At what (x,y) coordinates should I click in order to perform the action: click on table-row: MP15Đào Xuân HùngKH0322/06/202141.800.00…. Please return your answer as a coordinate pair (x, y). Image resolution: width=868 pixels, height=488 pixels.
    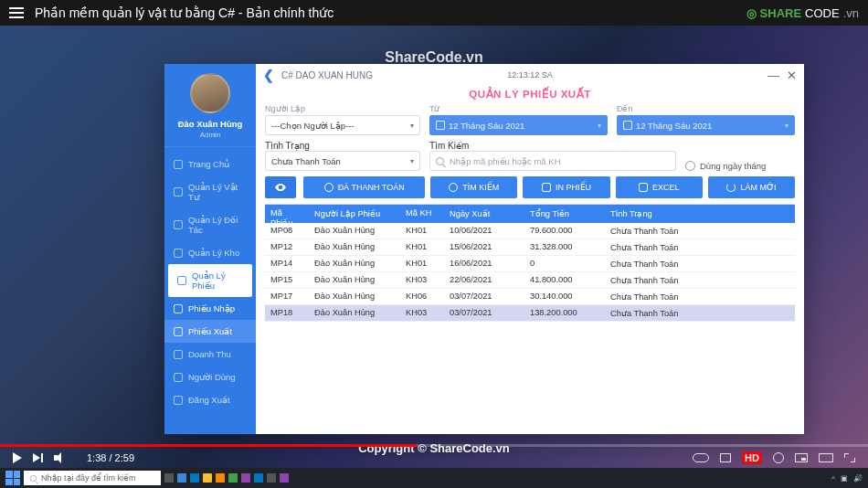
    Looking at the image, I should click on (530, 281).